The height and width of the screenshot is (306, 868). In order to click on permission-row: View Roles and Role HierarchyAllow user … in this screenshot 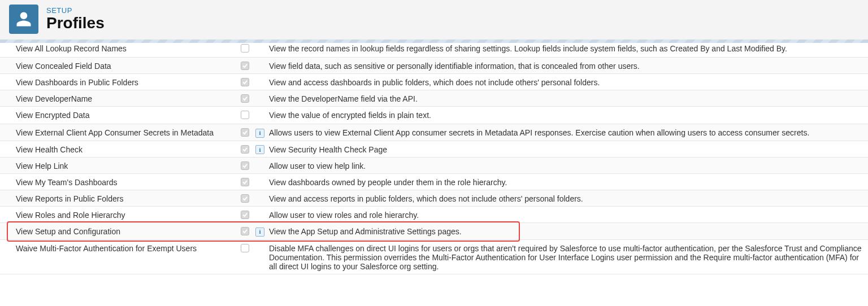, I will do `click(434, 215)`.